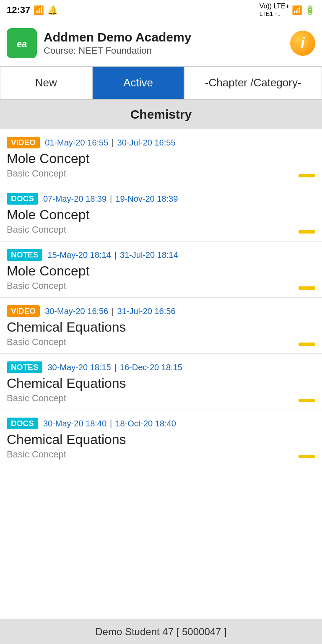 The width and height of the screenshot is (322, 644). What do you see at coordinates (75, 423) in the screenshot?
I see `item-date-start: 30-May-20 18:40` at bounding box center [75, 423].